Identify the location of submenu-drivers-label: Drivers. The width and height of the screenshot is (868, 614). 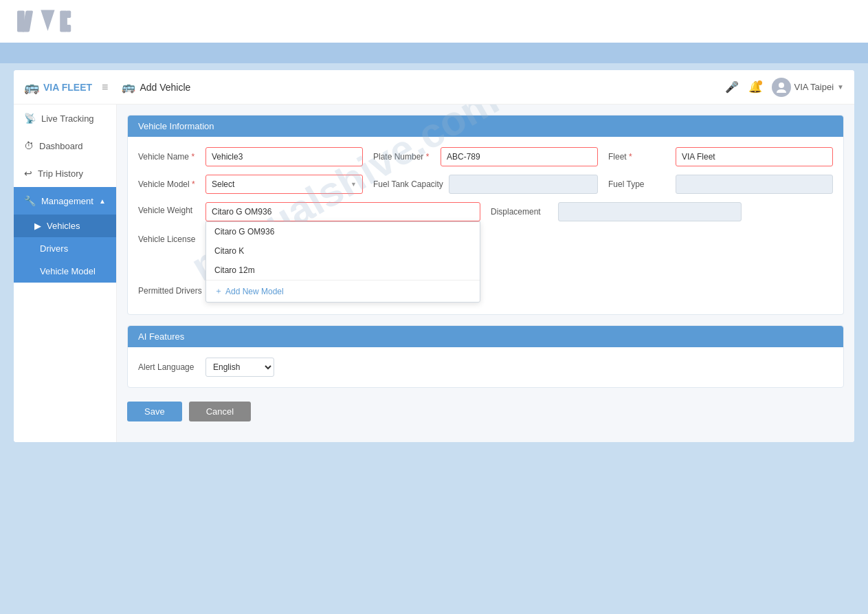
(54, 249).